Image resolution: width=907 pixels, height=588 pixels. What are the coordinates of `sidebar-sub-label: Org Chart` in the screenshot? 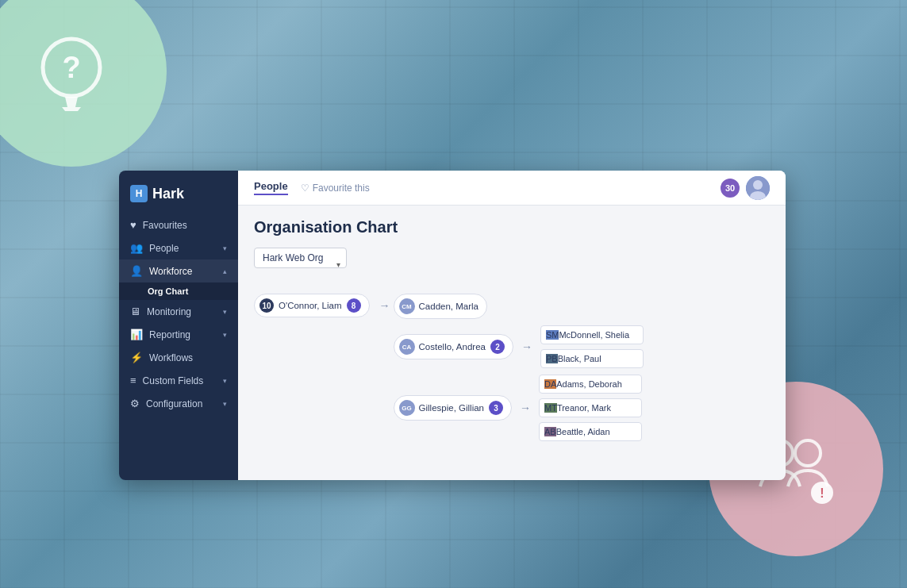 It's located at (168, 291).